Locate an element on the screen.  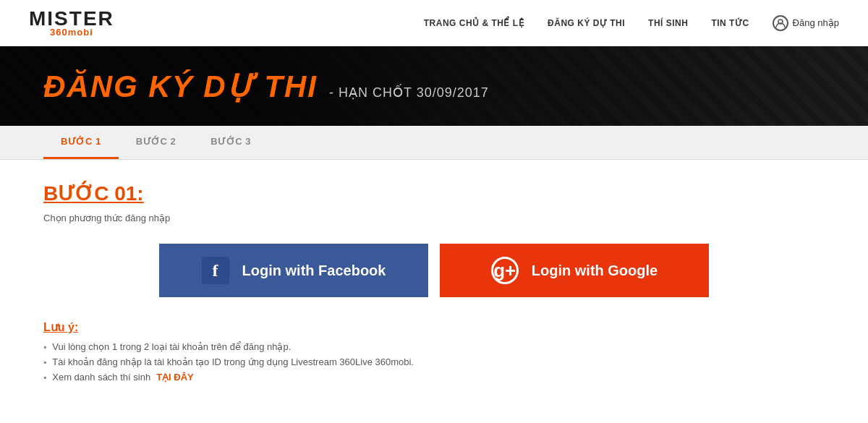
hero-subtitle: - HẠN CHỐT 30/09/2017 is located at coordinates (409, 93).